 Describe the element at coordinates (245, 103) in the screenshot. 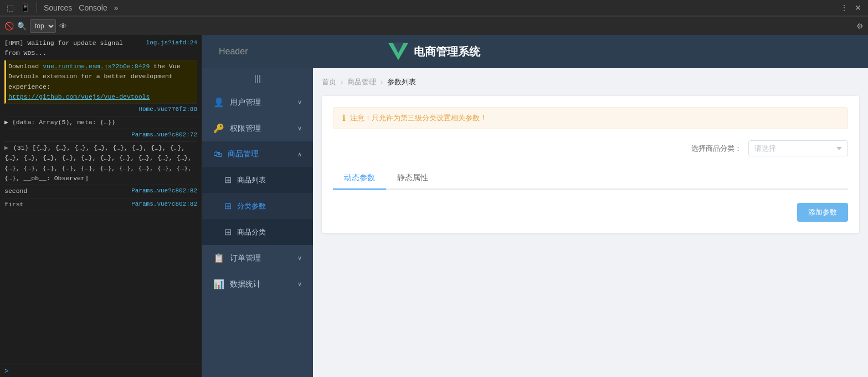

I see `sidebar-label: 用户管理` at that location.